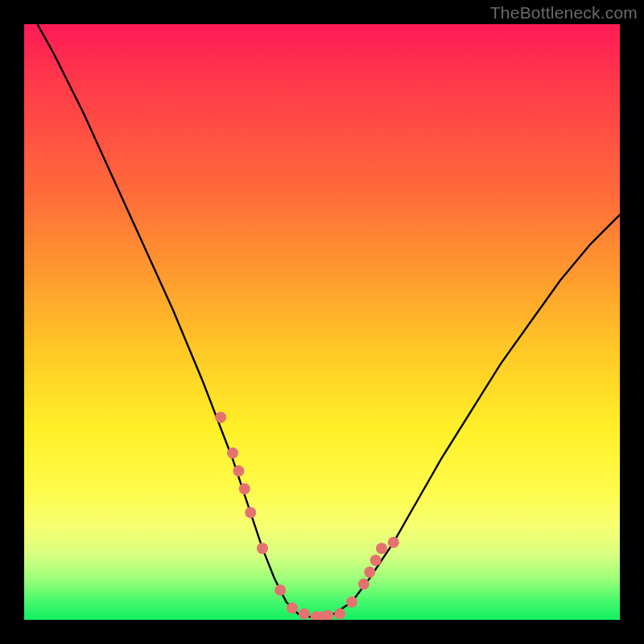 This screenshot has width=644, height=644. What do you see at coordinates (308, 515) in the screenshot?
I see `highlight-dots` at bounding box center [308, 515].